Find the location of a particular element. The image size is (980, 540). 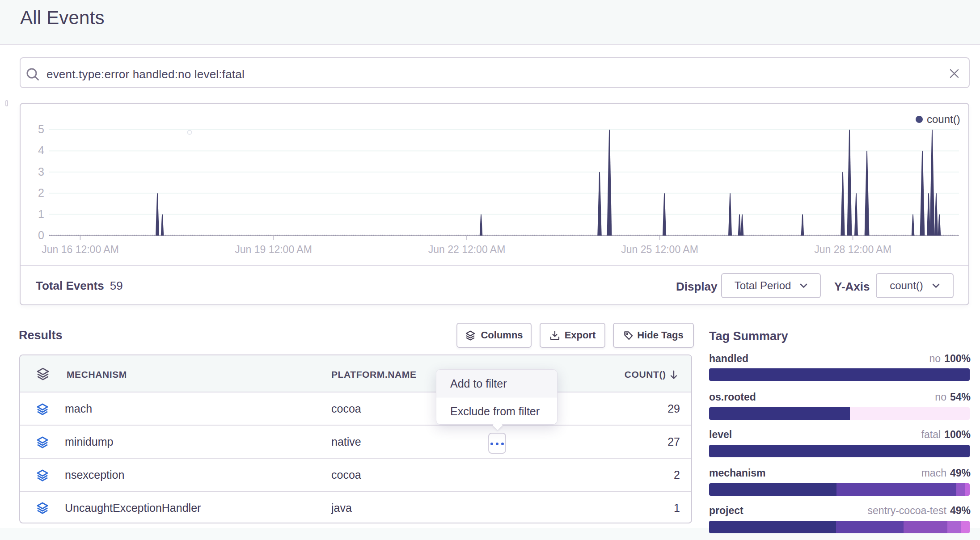

svg-text: 5 is located at coordinates (41, 129).